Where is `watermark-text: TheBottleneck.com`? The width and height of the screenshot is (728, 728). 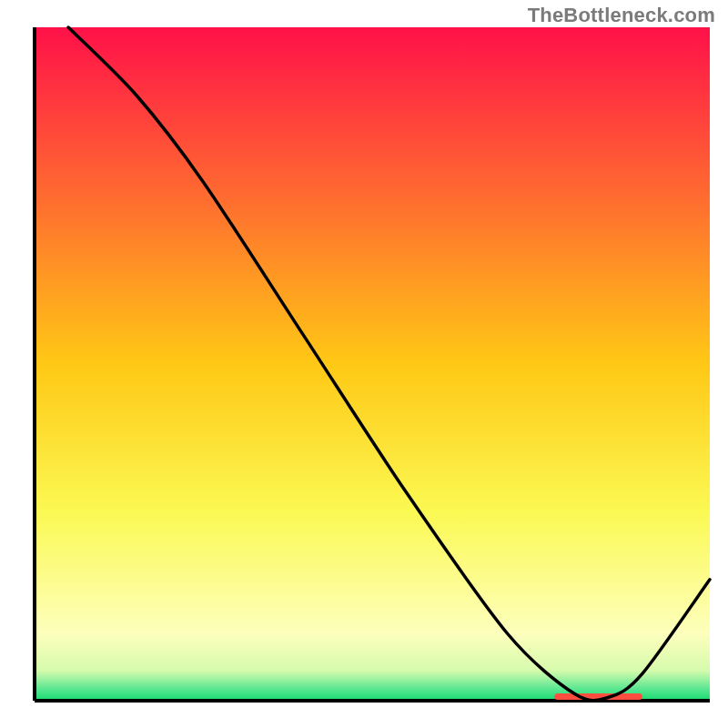
watermark-text: TheBottleneck.com is located at coordinates (622, 15).